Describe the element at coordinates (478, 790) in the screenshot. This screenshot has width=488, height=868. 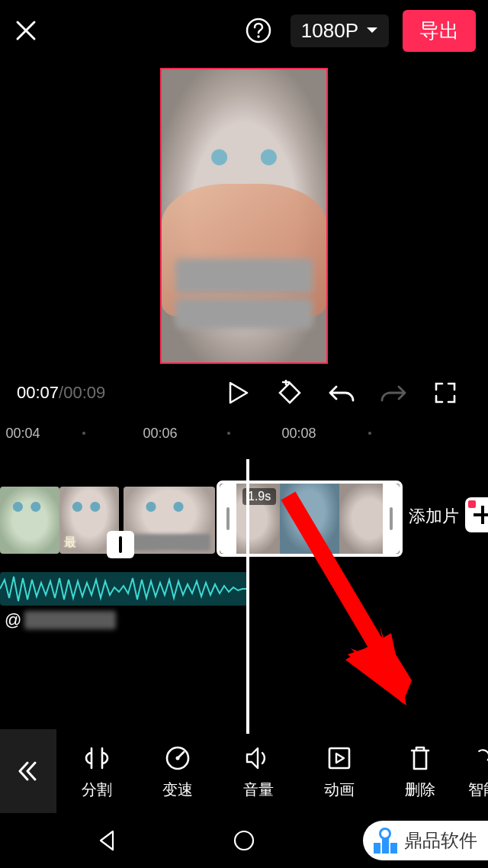
I see `tool-label: 智能` at that location.